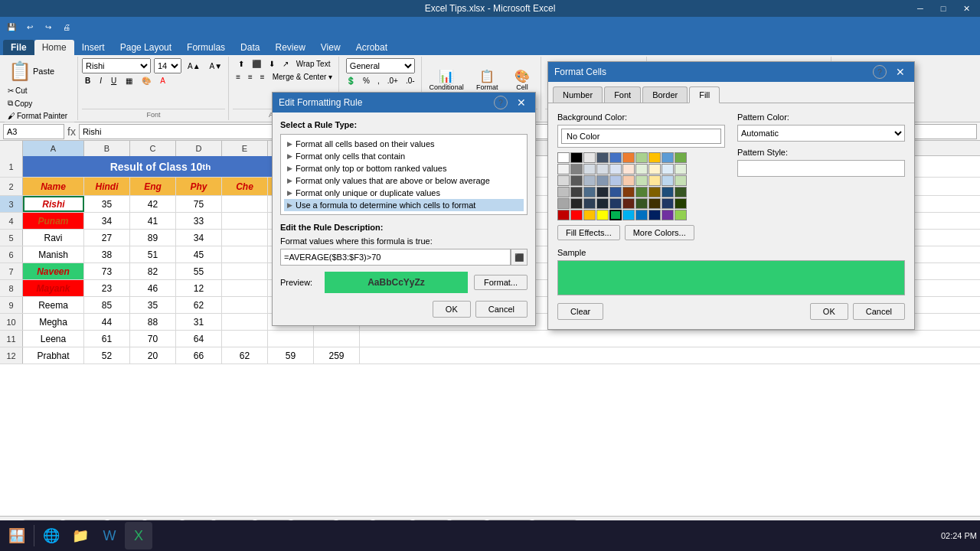  Describe the element at coordinates (501, 282) in the screenshot. I see `efr-format-btn: Format...` at that location.